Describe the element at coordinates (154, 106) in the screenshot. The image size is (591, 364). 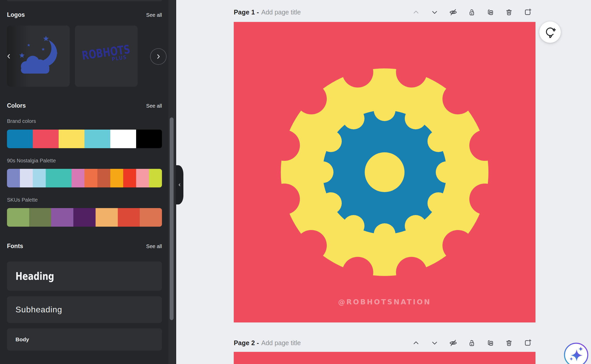
I see `colors-see-all-link: See all` at that location.